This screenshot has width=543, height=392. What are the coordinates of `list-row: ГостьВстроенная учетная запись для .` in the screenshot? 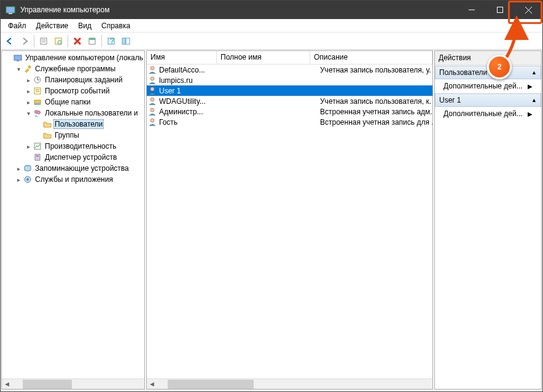 It's located at (290, 122).